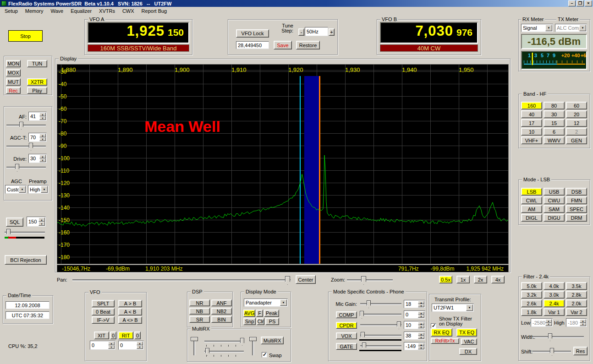 The image size is (593, 364). I want to click on mode-button-am: AM, so click(532, 209).